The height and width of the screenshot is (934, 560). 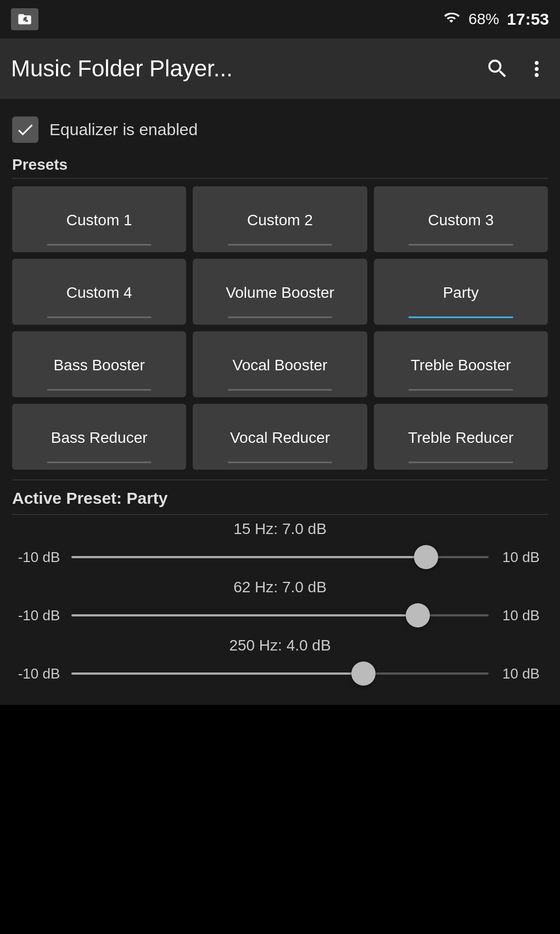 What do you see at coordinates (497, 69) in the screenshot?
I see `search-button` at bounding box center [497, 69].